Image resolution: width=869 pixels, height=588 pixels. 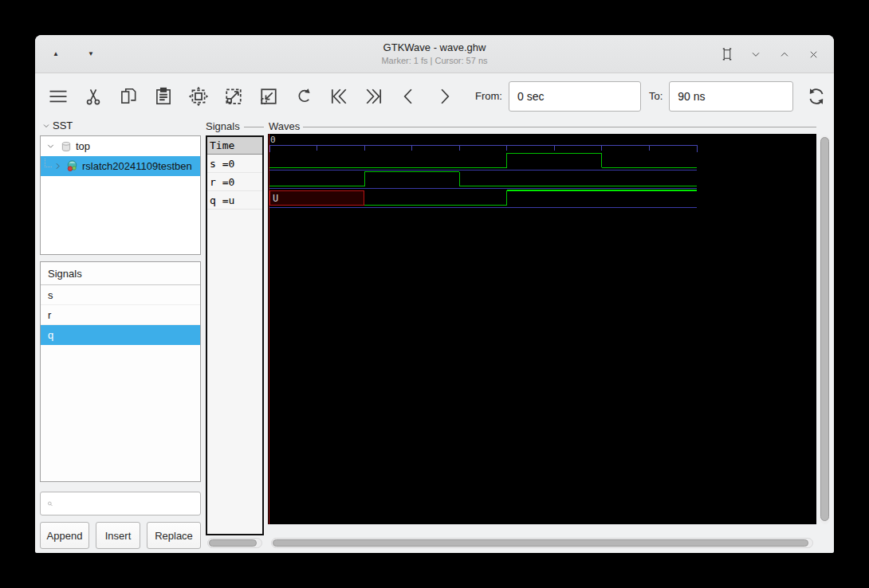 I want to click on fullscreen-icon, so click(x=727, y=54).